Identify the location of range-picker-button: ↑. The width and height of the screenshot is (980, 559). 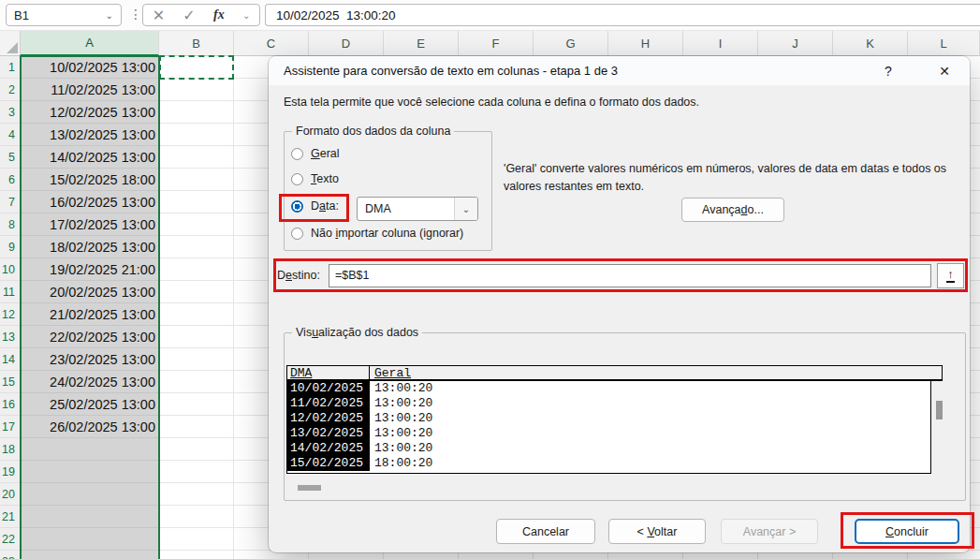
(951, 275).